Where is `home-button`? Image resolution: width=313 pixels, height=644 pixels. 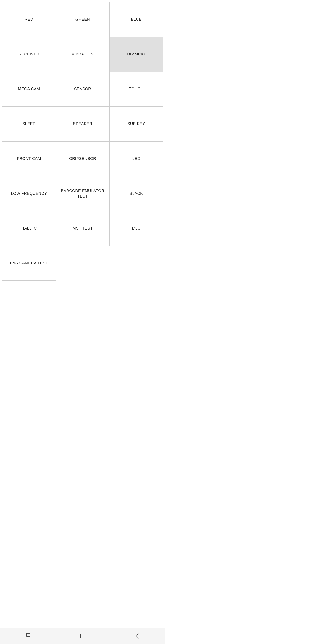 home-button is located at coordinates (83, 636).